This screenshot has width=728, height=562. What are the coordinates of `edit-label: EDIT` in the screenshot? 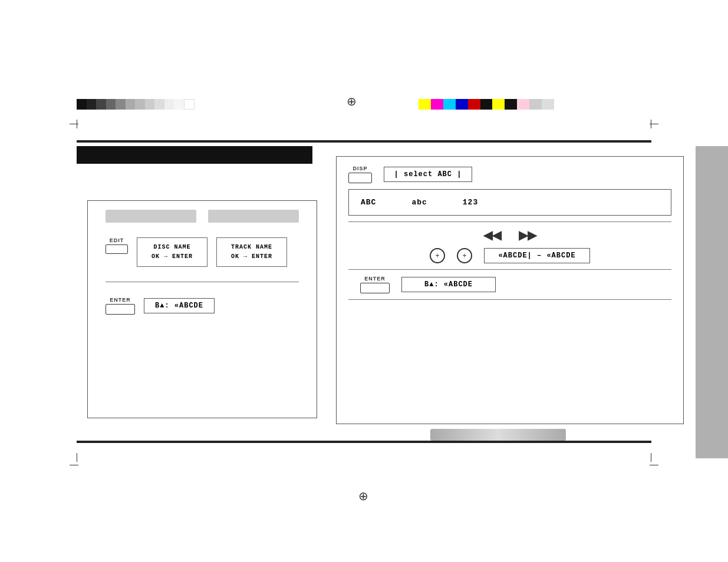 It's located at (117, 240).